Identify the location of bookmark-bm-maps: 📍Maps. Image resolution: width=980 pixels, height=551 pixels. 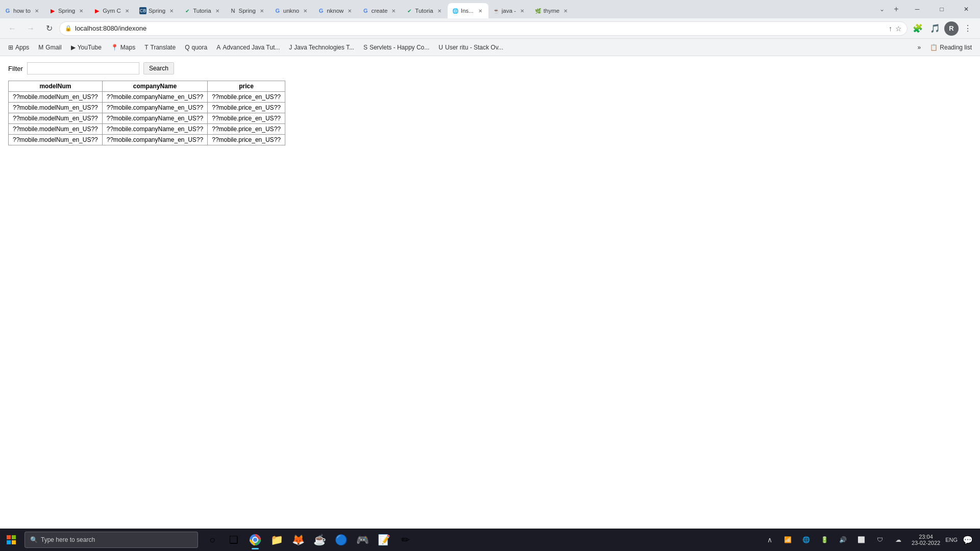
(123, 47).